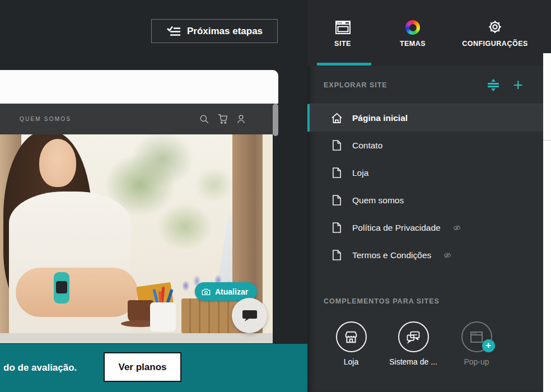 The height and width of the screenshot is (392, 551). What do you see at coordinates (309, 118) in the screenshot?
I see `active-page-bar` at bounding box center [309, 118].